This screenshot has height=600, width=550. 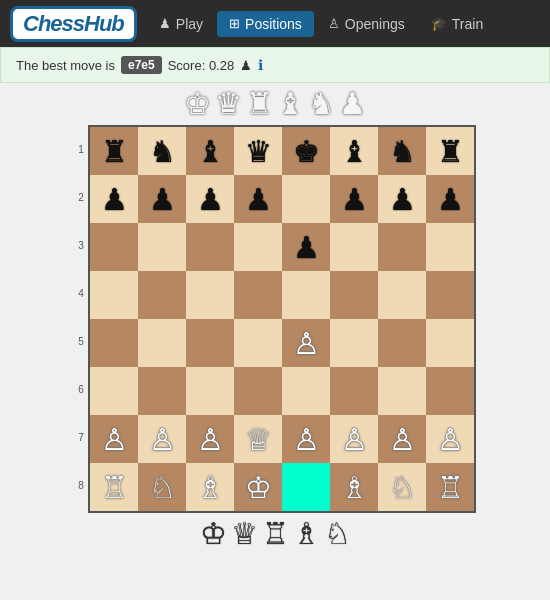 What do you see at coordinates (450, 487) in the screenshot?
I see `square-h1: ♖` at bounding box center [450, 487].